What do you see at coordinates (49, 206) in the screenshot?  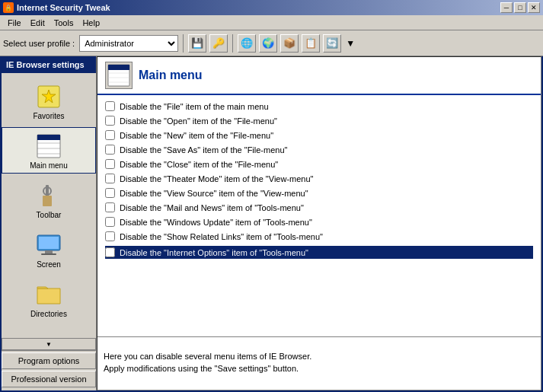 I see `sidebar-items: Favorites Main menu` at bounding box center [49, 206].